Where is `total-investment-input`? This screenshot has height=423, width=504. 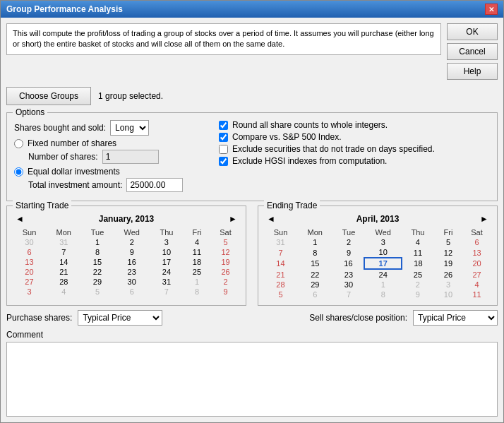
total-investment-input is located at coordinates (155, 185).